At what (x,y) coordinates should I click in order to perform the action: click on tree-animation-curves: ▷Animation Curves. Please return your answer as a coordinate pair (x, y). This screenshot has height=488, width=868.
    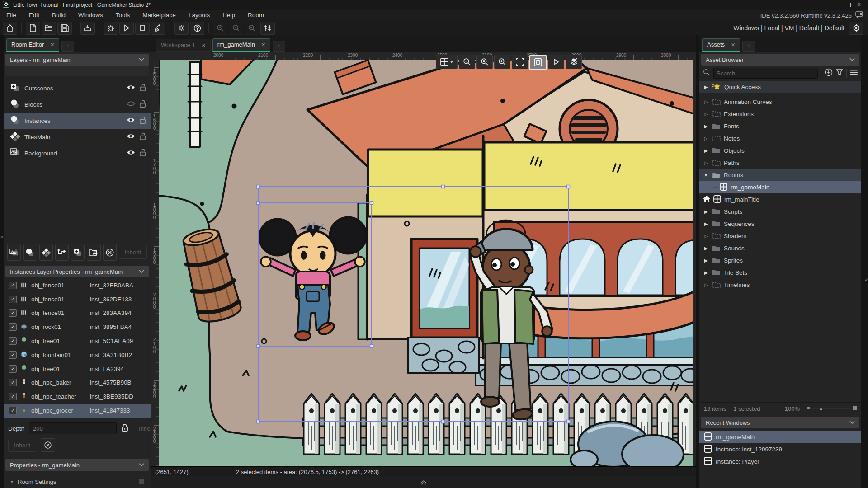
    Looking at the image, I should click on (780, 102).